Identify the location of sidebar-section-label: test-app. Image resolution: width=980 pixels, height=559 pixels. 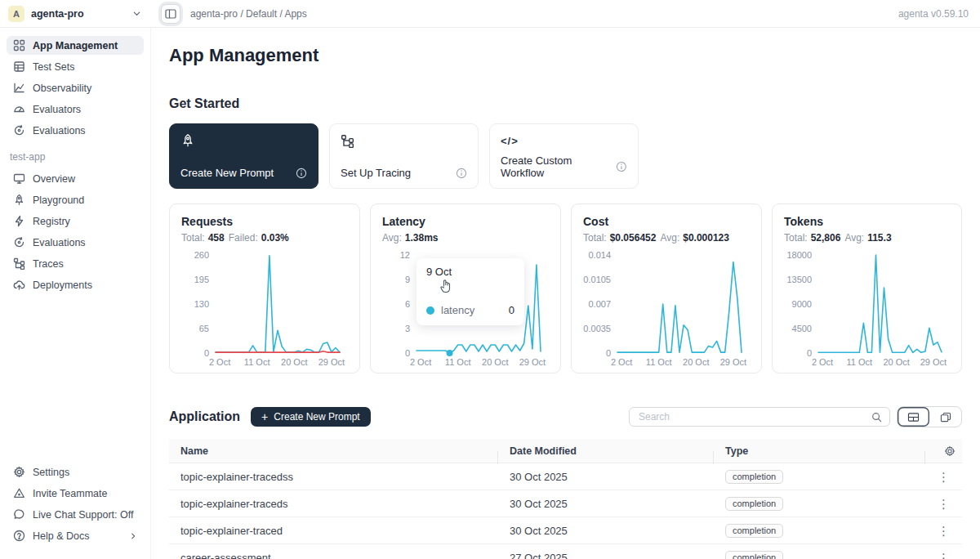
(75, 157).